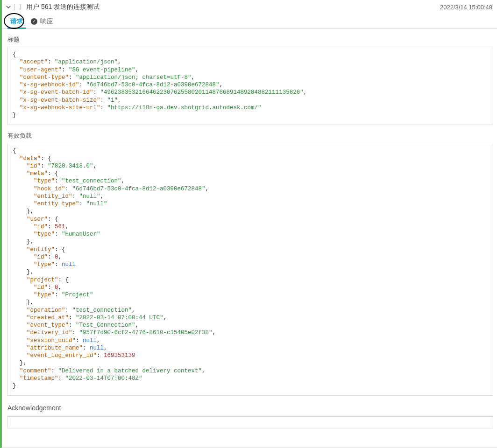 This screenshot has width=497, height=448. Describe the element at coordinates (250, 134) in the screenshot. I see `section-payload-label: 有效负载` at that location.